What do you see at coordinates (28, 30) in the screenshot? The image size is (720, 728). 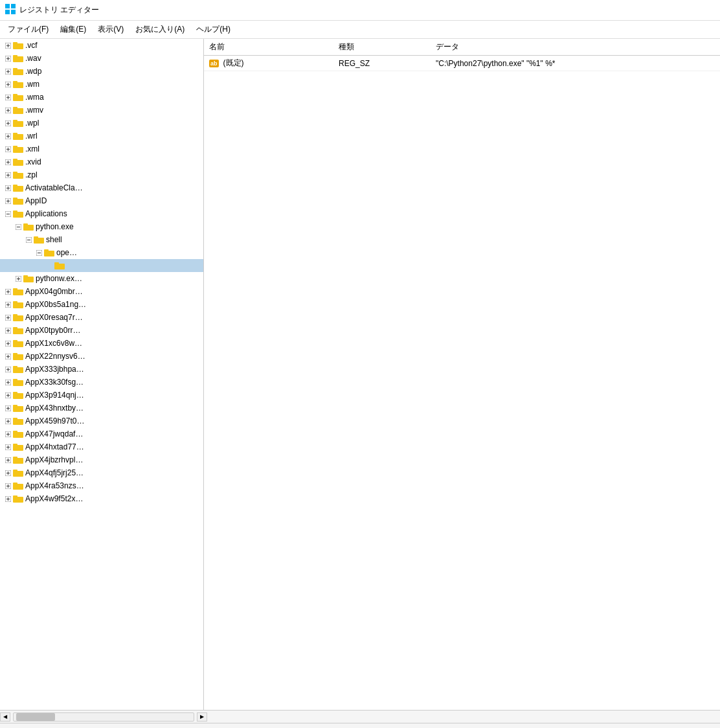 I see `menu-file: ファイル(F)` at bounding box center [28, 30].